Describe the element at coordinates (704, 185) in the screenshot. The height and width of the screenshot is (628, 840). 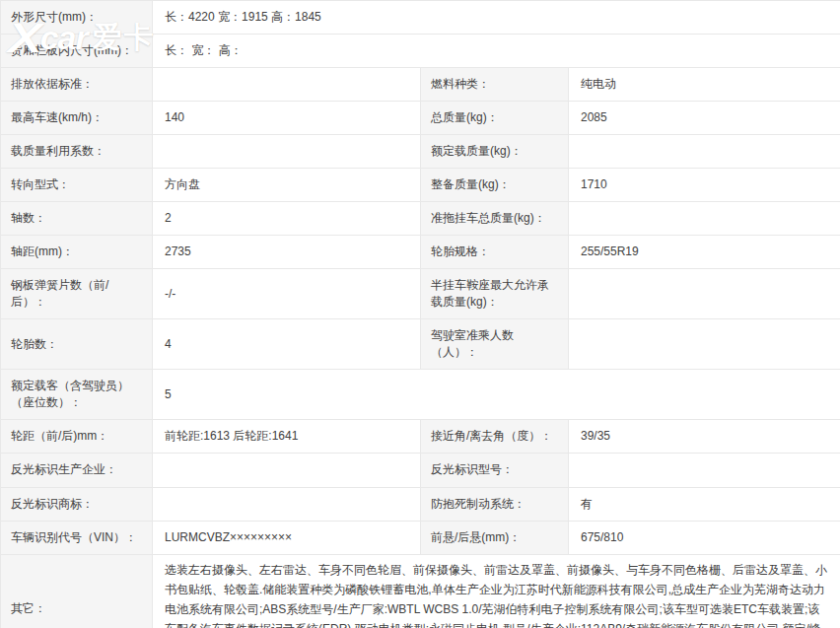
I see `spec-value: 1710` at that location.